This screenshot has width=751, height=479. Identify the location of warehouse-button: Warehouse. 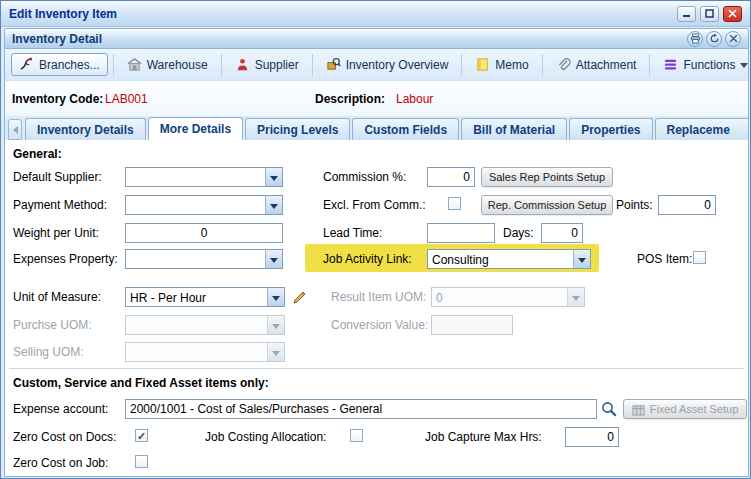
(168, 64).